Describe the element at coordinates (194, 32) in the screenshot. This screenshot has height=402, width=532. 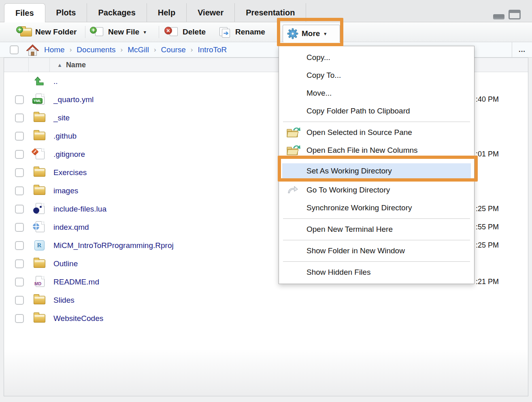
I see `delete-label: Delete` at that location.